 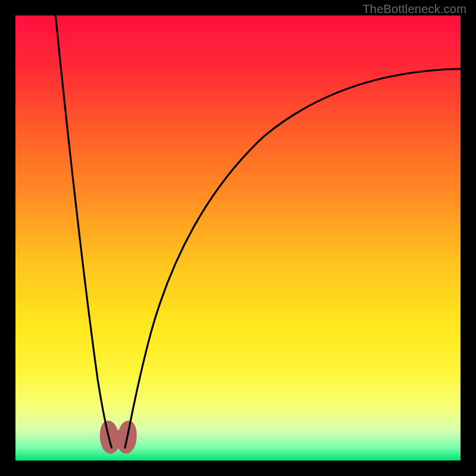 What do you see at coordinates (414, 10) in the screenshot?
I see `watermark-text: TheBottleneck.com` at bounding box center [414, 10].